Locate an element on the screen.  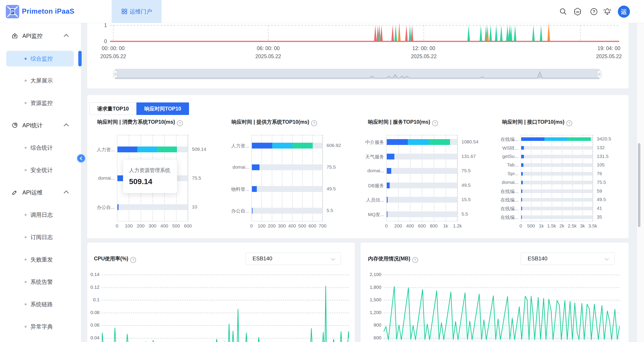
sidebar-item-调用日志: 调用日志 is located at coordinates (40, 215).